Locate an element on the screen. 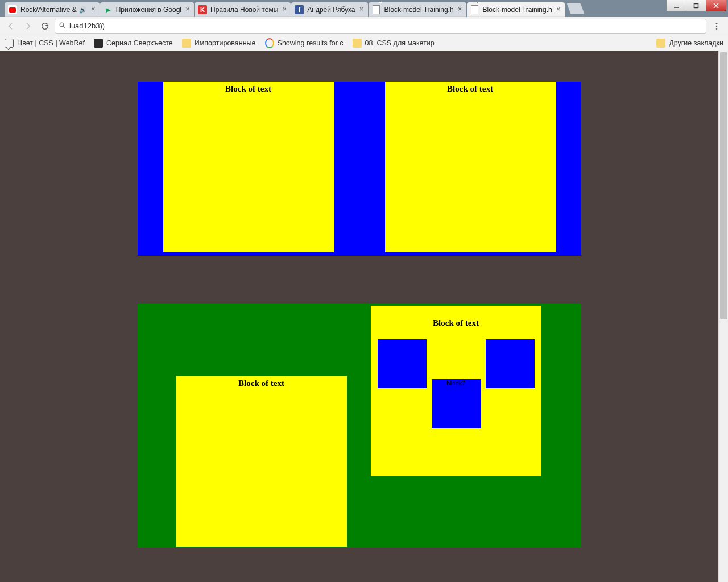  bookmark-item: 08_CSS для макетир is located at coordinates (394, 43).